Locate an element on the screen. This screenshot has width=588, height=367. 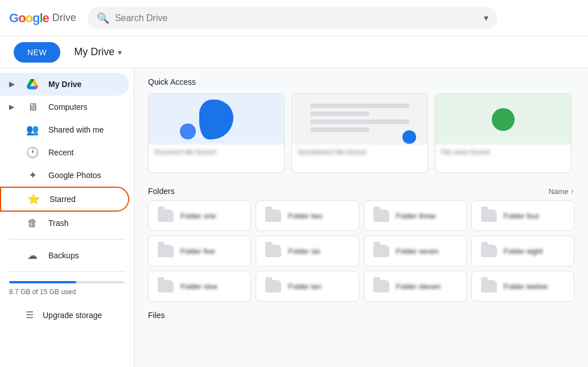
quick-access-title: Quick Access is located at coordinates (361, 82).